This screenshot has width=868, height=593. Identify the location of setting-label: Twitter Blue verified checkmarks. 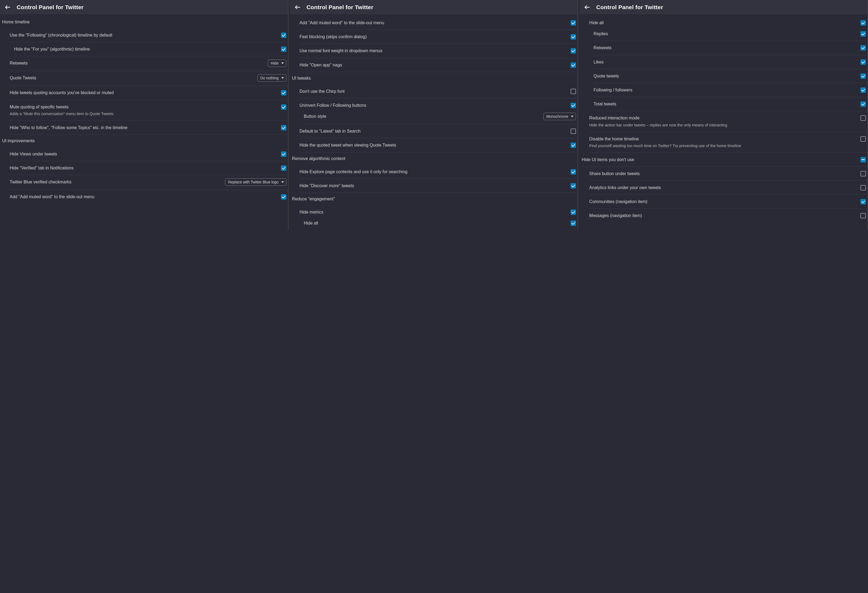
(116, 182).